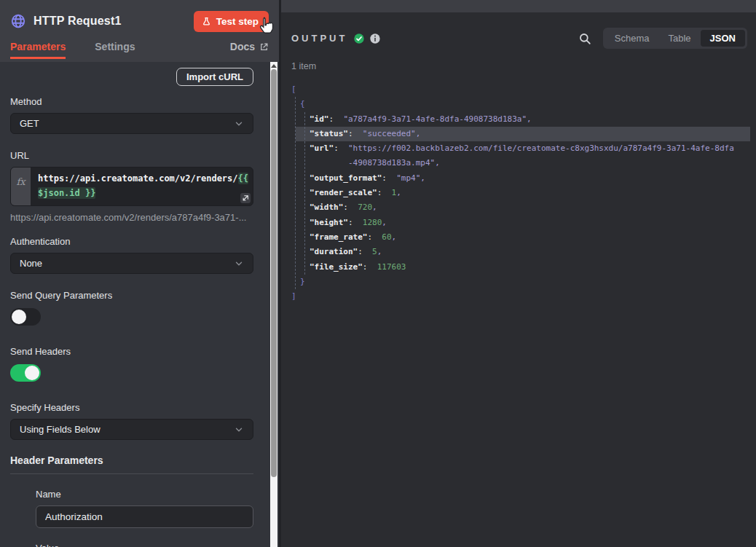 Image resolution: width=756 pixels, height=547 pixels. I want to click on send-headers-toggle, so click(25, 373).